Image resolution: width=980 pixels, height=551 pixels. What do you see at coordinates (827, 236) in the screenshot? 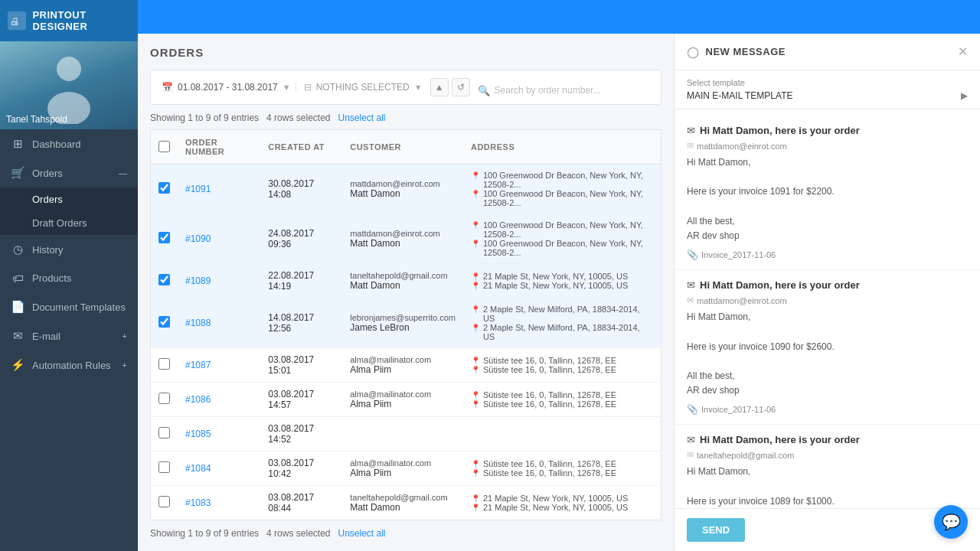
I see `message-body-line-4: AR dev shop` at bounding box center [827, 236].